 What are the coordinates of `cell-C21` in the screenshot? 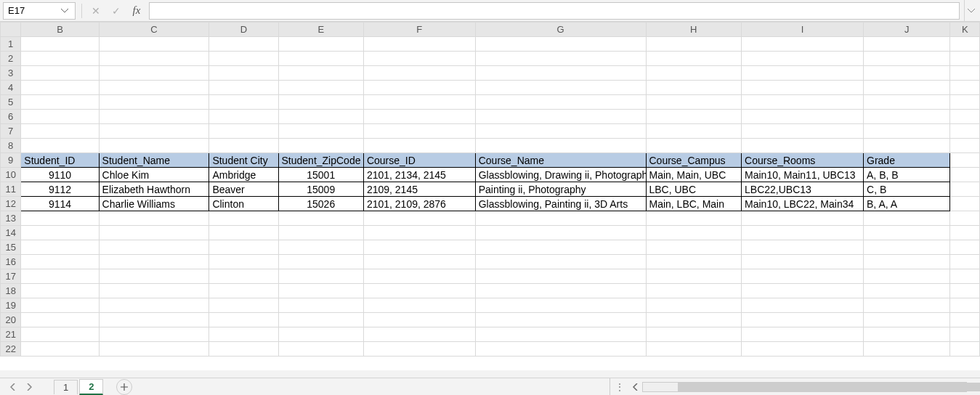 It's located at (154, 335).